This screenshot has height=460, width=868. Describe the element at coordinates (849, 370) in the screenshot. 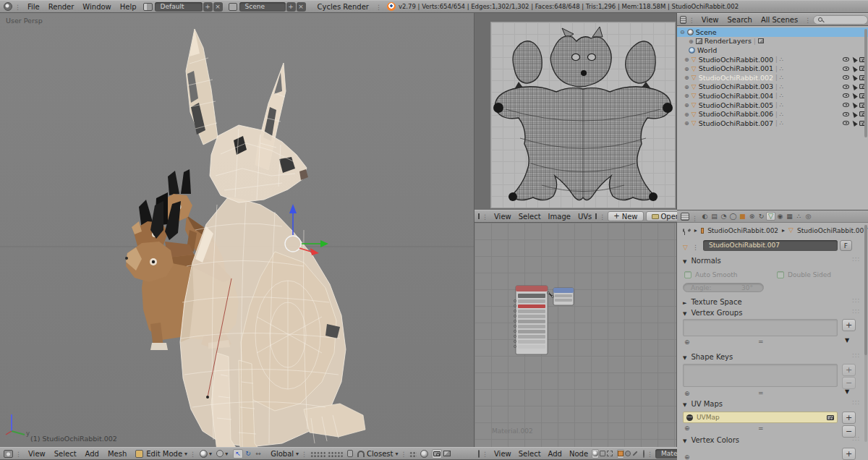

I see `add-shape-key-button: +` at that location.